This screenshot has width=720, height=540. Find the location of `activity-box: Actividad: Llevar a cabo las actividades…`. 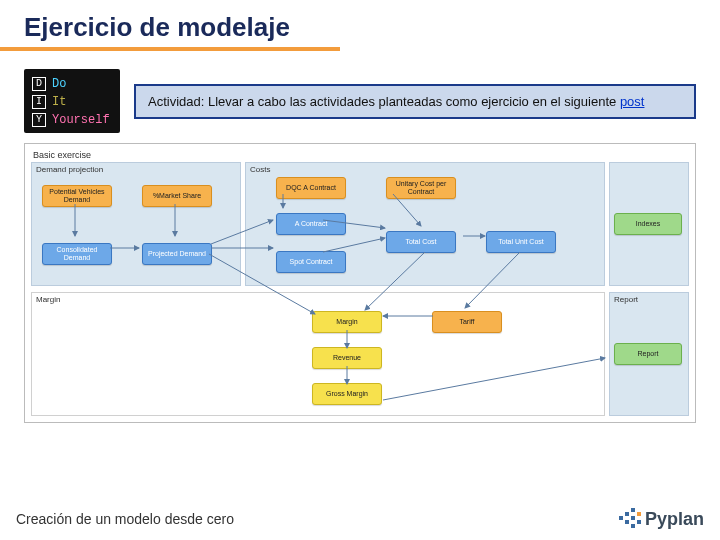

activity-box: Actividad: Llevar a cabo las actividades… is located at coordinates (415, 102).